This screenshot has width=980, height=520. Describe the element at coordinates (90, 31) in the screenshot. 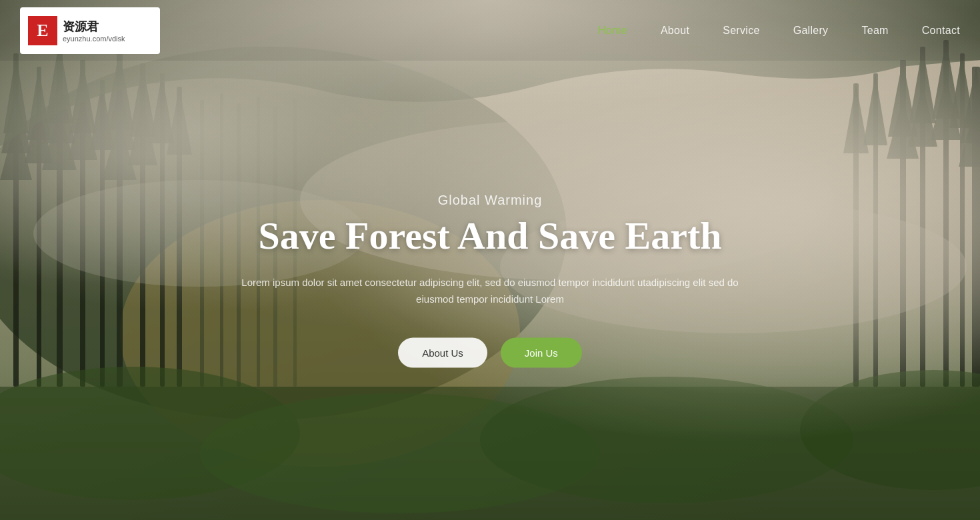

I see `logo: E 资源君 eyunzhu.com/vdisk` at that location.